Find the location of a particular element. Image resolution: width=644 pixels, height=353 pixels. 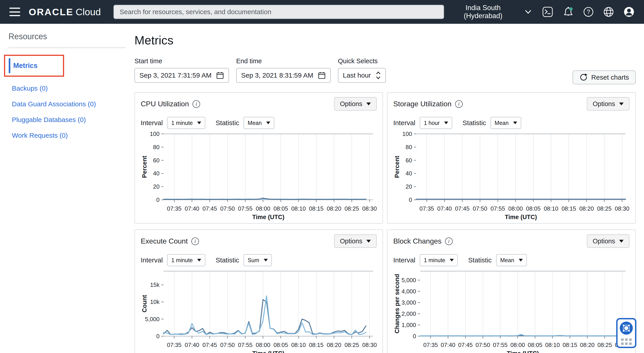

topbar-right-cluster: India South (Hyderabad) is located at coordinates (539, 12).